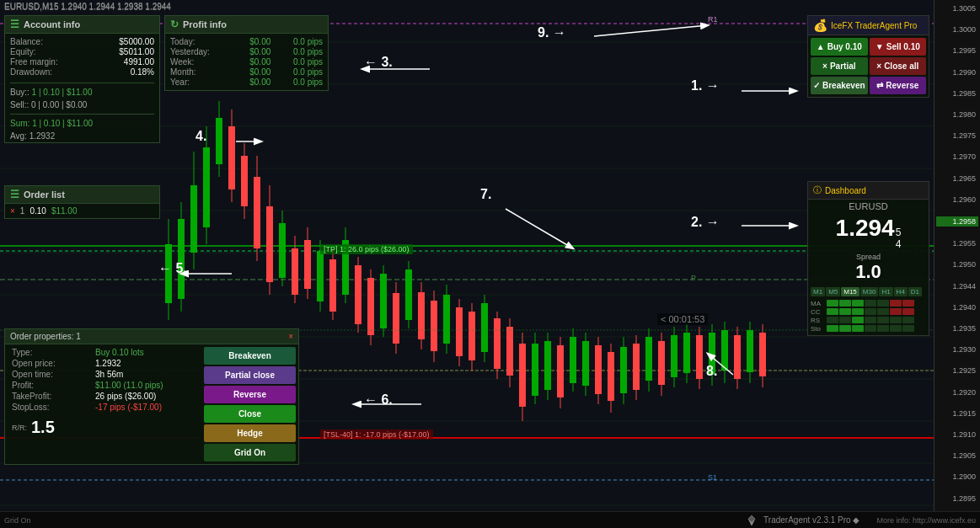  What do you see at coordinates (833, 291) in the screenshot?
I see `tf-m5: M5` at bounding box center [833, 291].